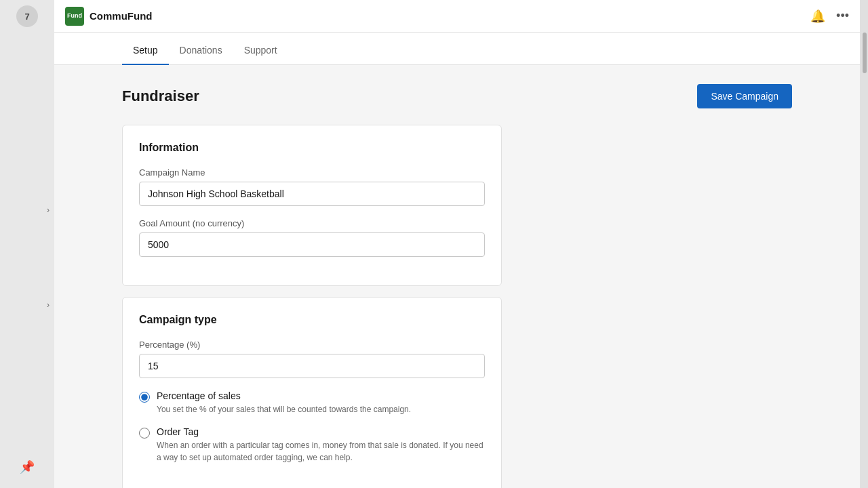  Describe the element at coordinates (312, 237) in the screenshot. I see `goal-amount-group: Goal Amount (no currency)` at that location.